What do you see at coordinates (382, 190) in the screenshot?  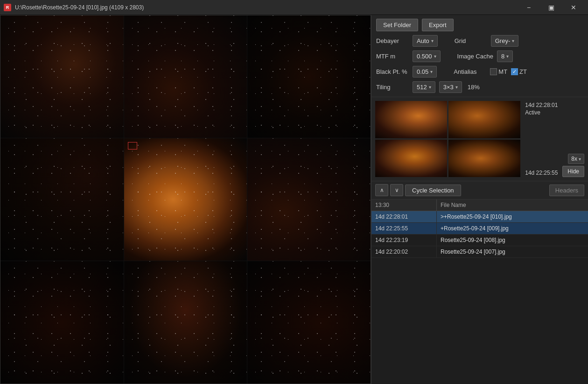 I see `nav-up-button: ∧` at bounding box center [382, 190].